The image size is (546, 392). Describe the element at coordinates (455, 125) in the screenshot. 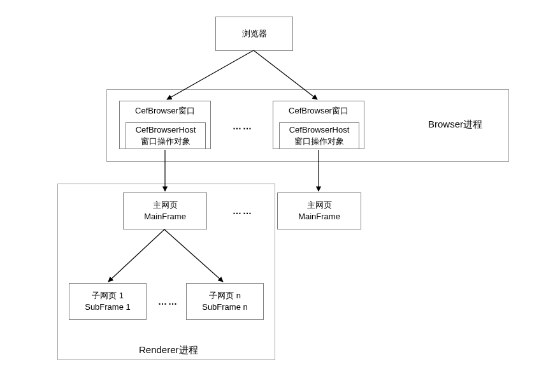

I see `container-browser-process-label: Browser进程` at that location.